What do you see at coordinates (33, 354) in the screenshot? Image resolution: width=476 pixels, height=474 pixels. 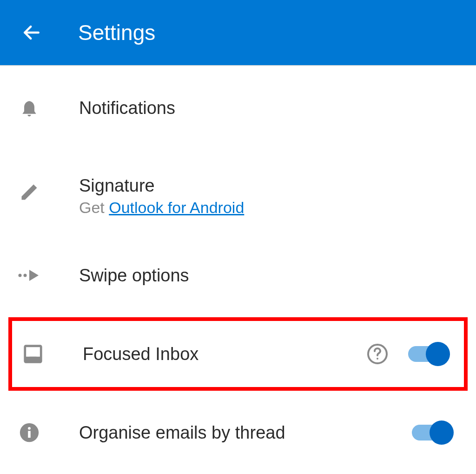 I see `inbox-icon` at bounding box center [33, 354].